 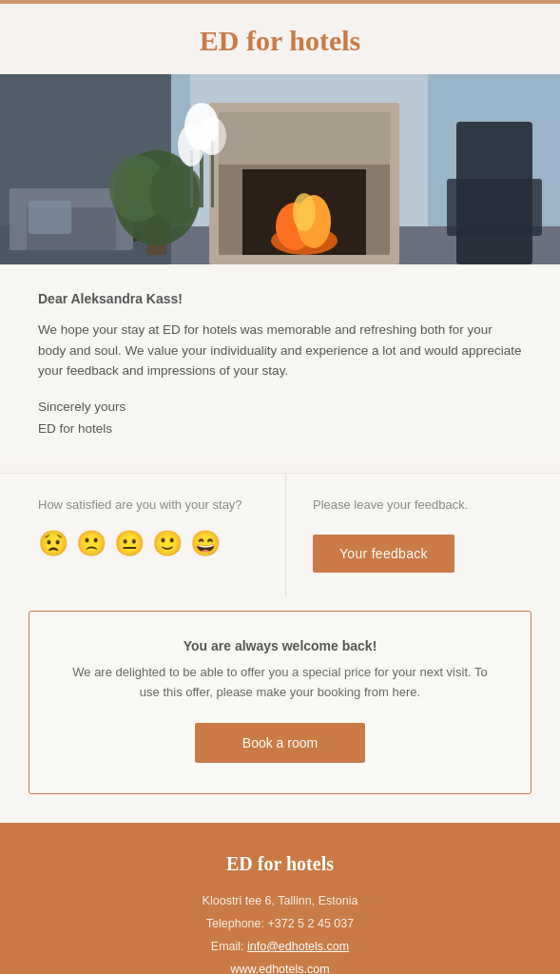 I want to click on feedback-label: Please leave your feedback., so click(x=390, y=505).